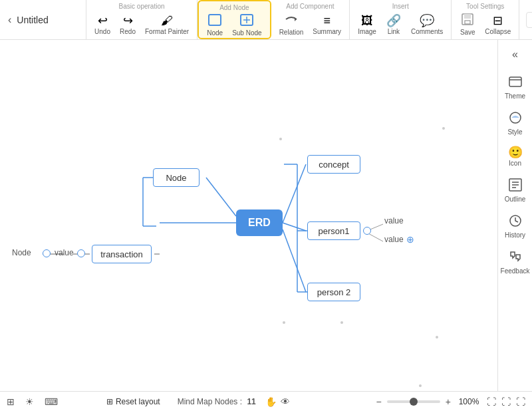 The image size is (532, 411). I want to click on add-component-group: Add Component Relation ≡ Summary, so click(311, 20).